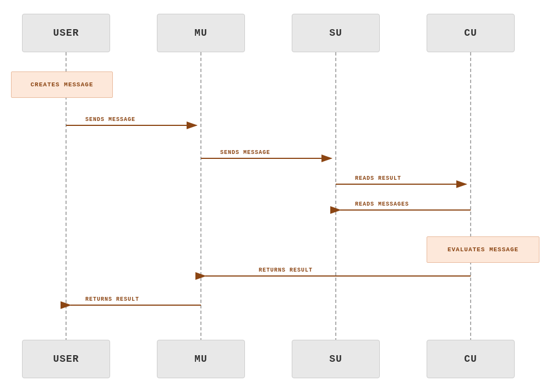  What do you see at coordinates (471, 359) in the screenshot?
I see `actor-cu-bottom-label: CU` at bounding box center [471, 359].